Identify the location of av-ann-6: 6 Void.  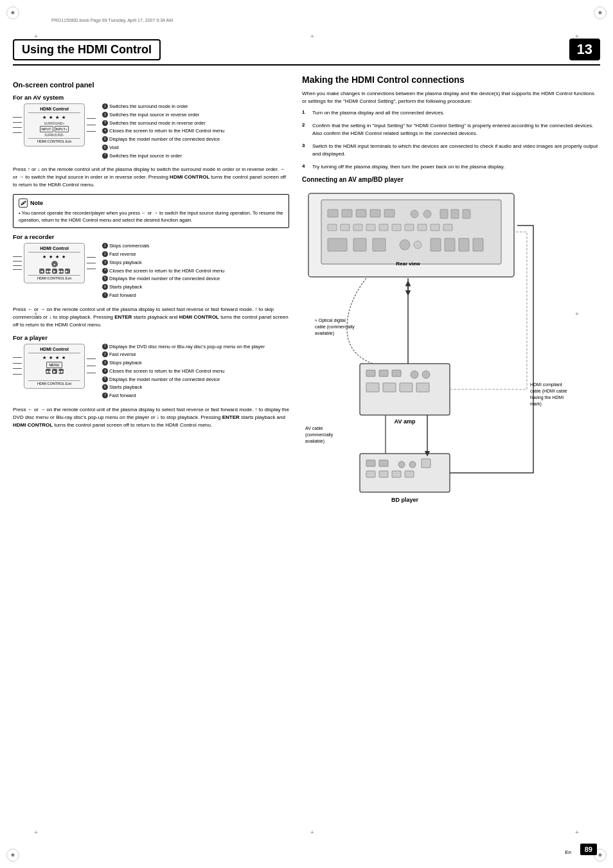
(195, 148).